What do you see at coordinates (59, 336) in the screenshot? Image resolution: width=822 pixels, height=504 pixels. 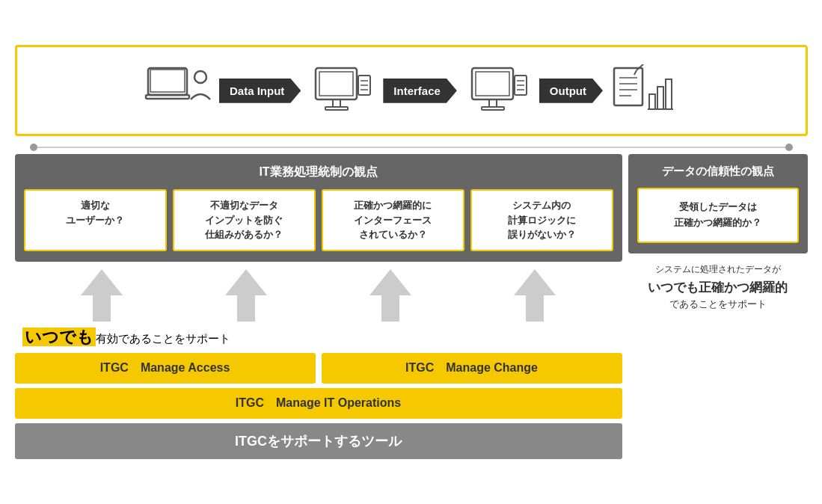 I see `itsudemo-highlight: いつでも` at bounding box center [59, 336].